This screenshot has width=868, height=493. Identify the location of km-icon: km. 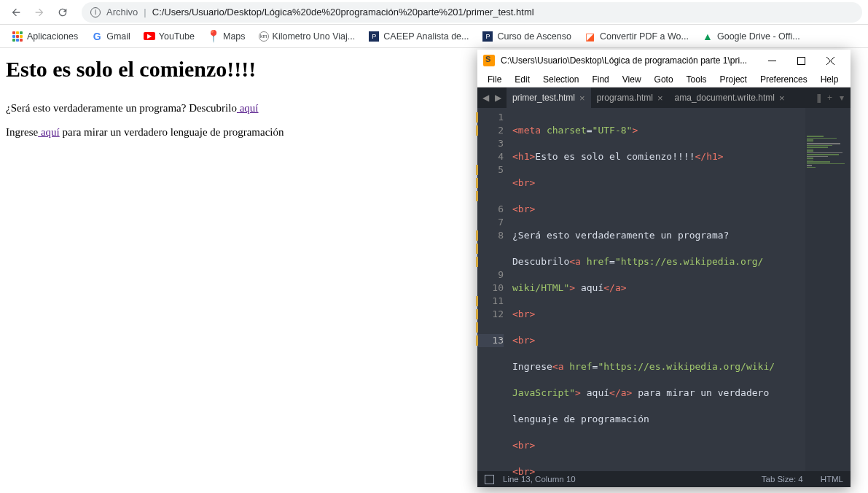
(264, 36).